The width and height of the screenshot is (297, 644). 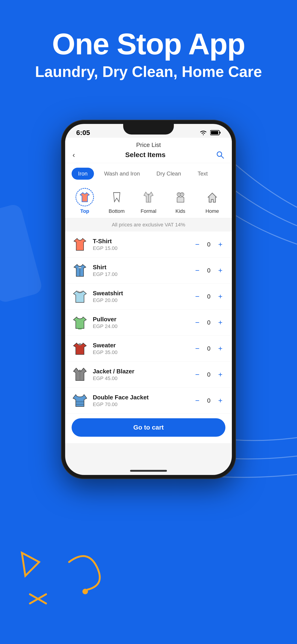 I want to click on kids-icon-wrap, so click(x=180, y=197).